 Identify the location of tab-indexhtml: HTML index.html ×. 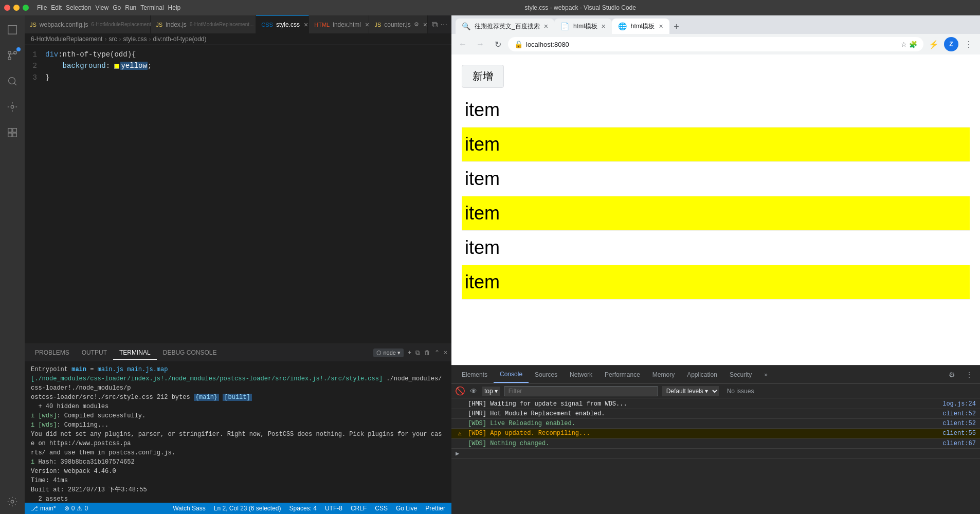
(339, 25).